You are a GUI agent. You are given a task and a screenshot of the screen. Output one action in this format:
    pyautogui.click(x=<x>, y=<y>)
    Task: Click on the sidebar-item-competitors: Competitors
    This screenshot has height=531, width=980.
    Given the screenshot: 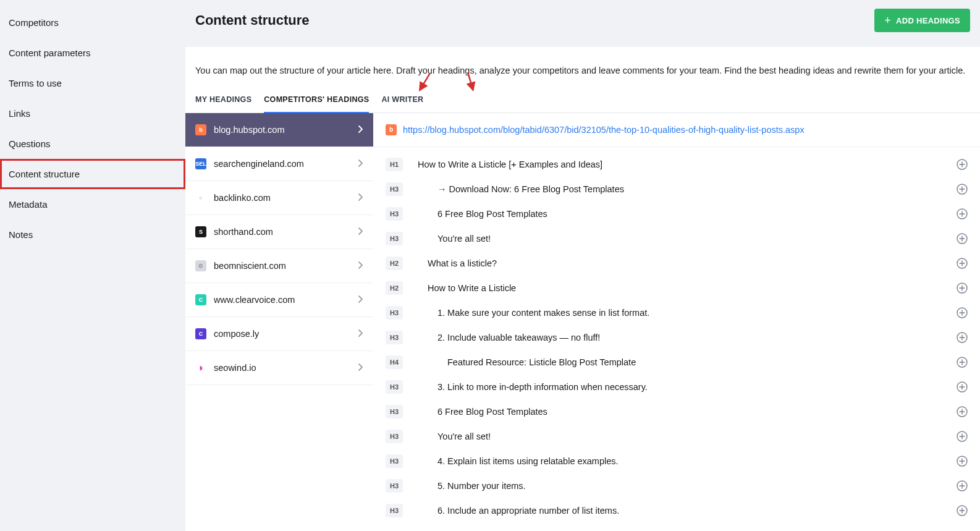 What is the action you would take?
    pyautogui.click(x=93, y=22)
    